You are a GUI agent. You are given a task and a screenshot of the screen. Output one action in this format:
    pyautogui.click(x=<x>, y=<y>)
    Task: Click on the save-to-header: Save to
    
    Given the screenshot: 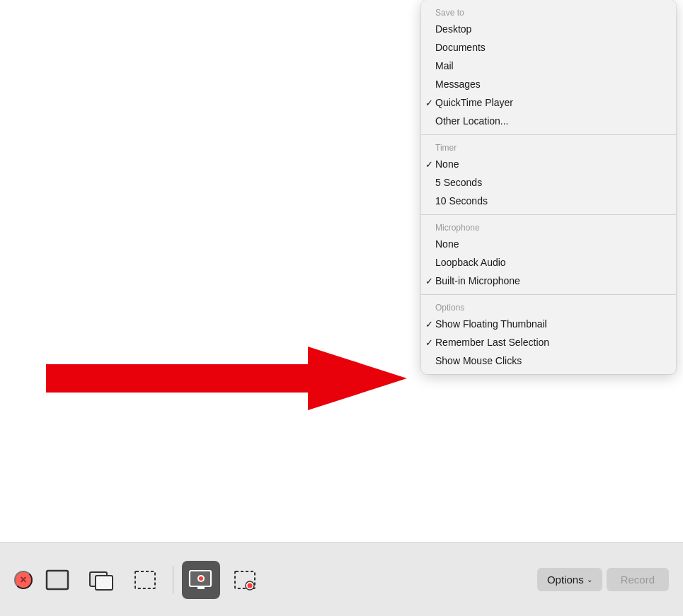 What is the action you would take?
    pyautogui.click(x=549, y=12)
    